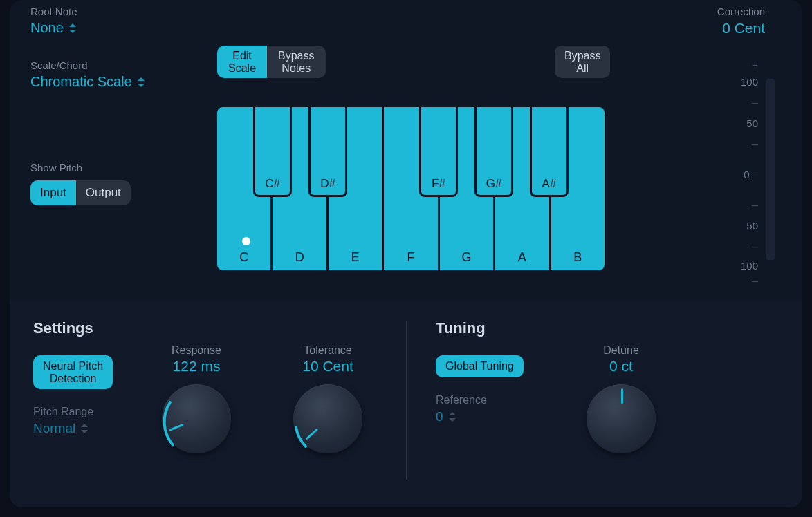 The image size is (812, 517). Describe the element at coordinates (246, 241) in the screenshot. I see `input-pitch-dot` at that location.